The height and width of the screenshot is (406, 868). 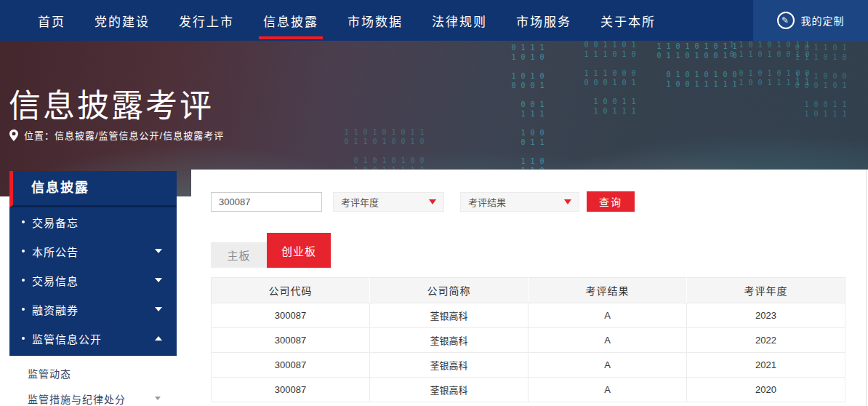 I want to click on year-select: 考评年度, so click(x=388, y=202).